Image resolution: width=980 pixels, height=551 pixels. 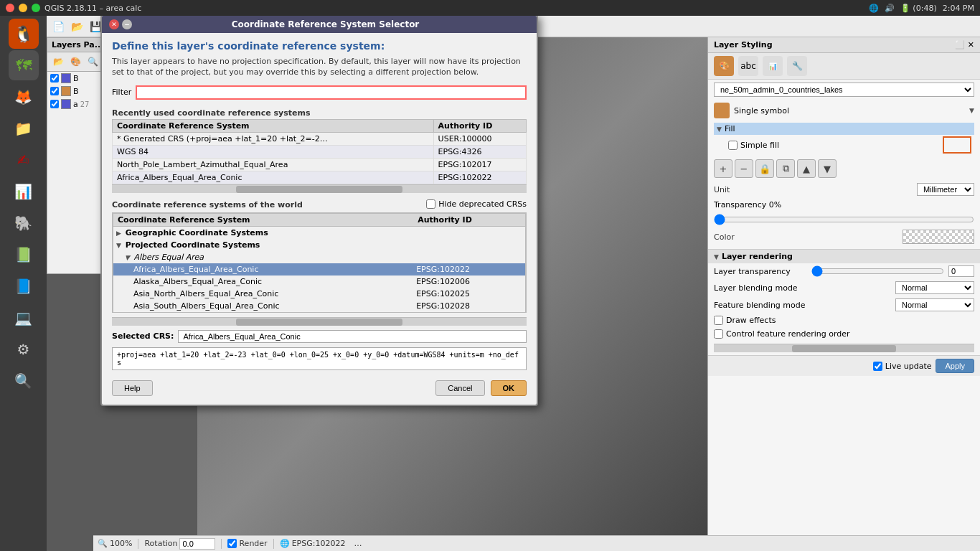 I want to click on recent-row-0: * Generated CRS (+proj=aea +lat_1=20 +la…, so click(x=320, y=138).